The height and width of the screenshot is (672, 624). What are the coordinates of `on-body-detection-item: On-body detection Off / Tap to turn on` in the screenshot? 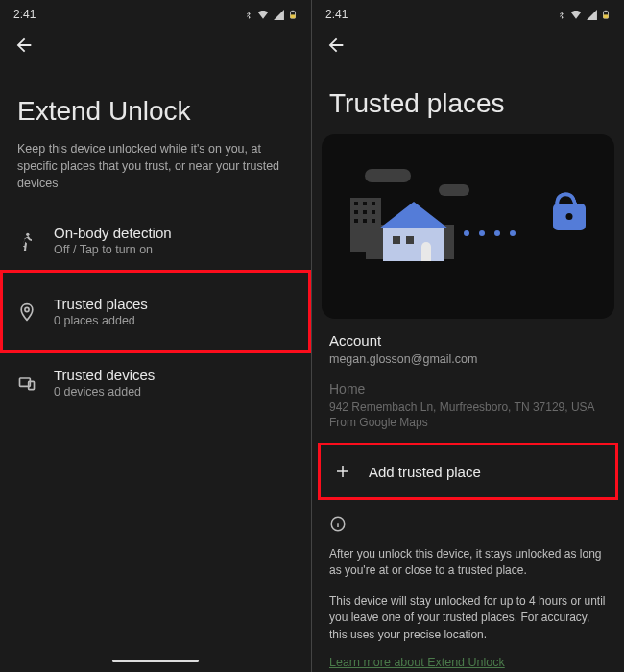 It's located at (156, 240).